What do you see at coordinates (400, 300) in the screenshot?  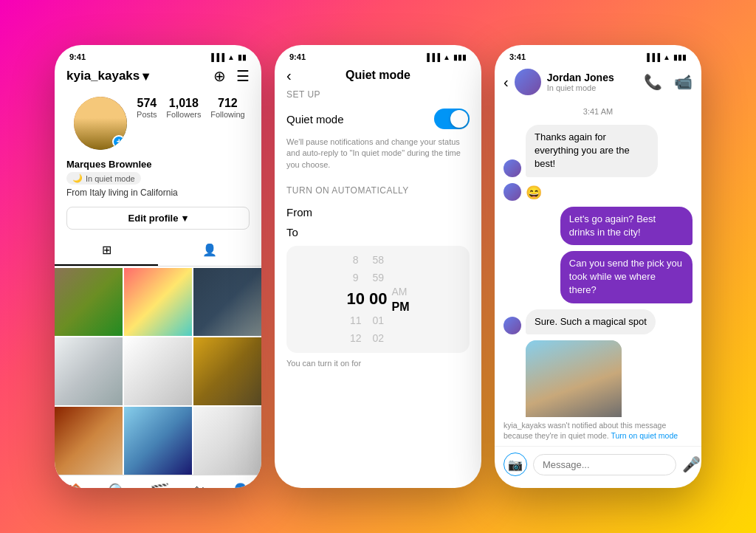 I see `ampm-column: AM PM` at bounding box center [400, 300].